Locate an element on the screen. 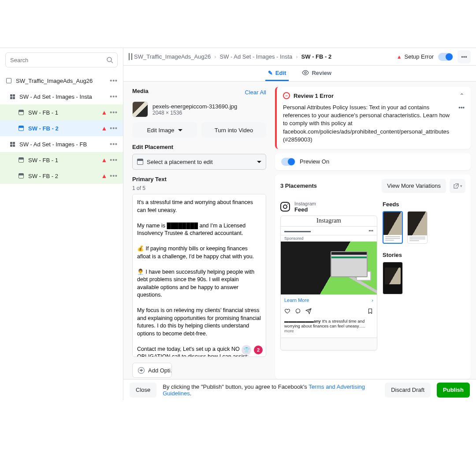 The image size is (476, 476). edit-image-dropdown: Edit Image is located at coordinates (165, 130).